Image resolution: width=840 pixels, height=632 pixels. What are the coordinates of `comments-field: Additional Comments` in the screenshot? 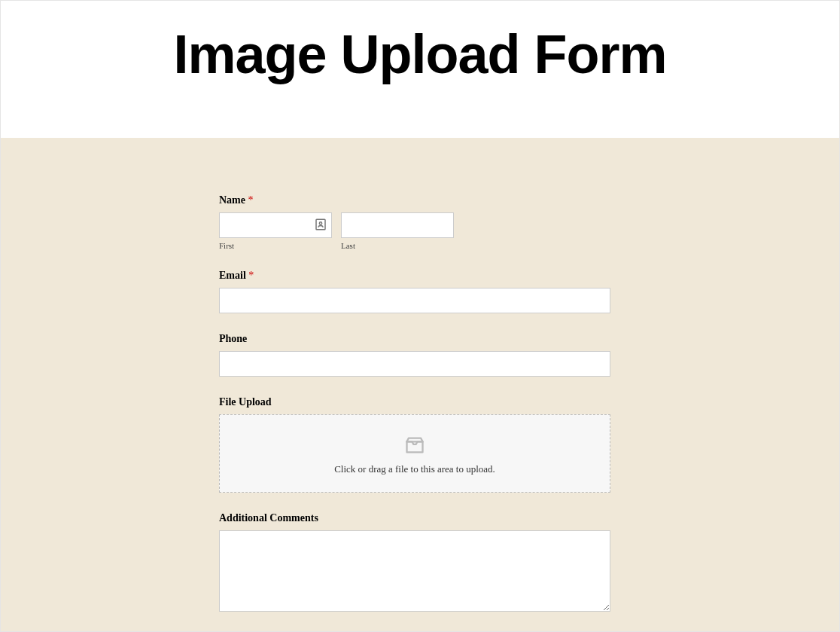 It's located at (415, 563).